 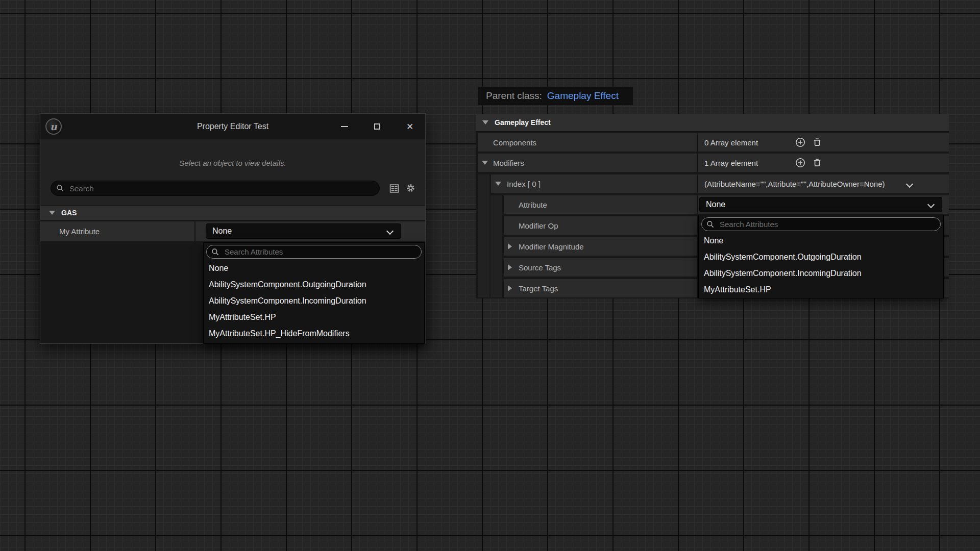 I want to click on attribute-combobox: None, so click(x=821, y=205).